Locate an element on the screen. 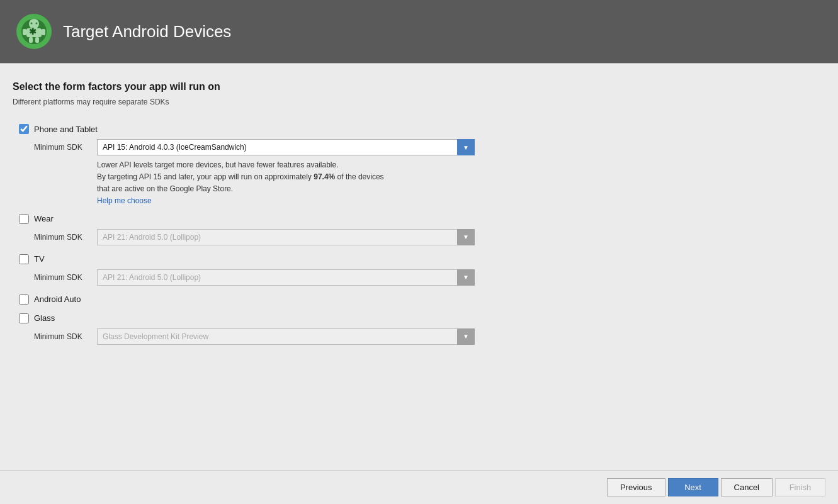  glass-checkbox-row: Glass is located at coordinates (422, 318).